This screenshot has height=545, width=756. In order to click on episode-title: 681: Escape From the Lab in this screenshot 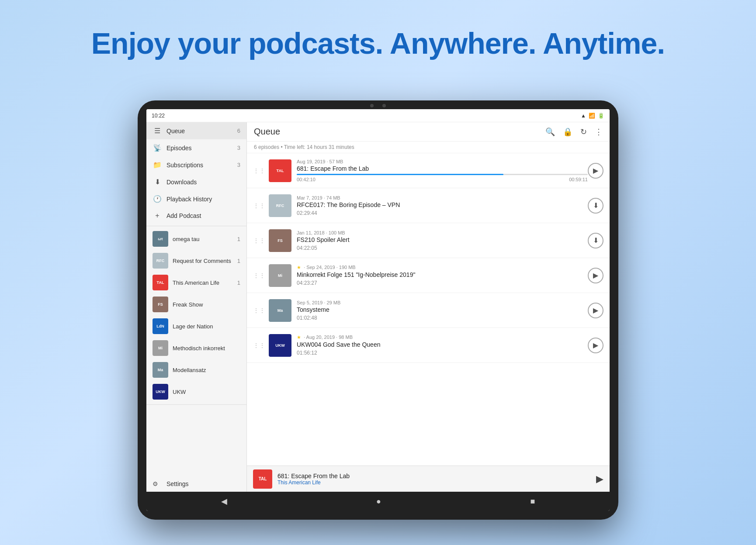, I will do `click(442, 169)`.